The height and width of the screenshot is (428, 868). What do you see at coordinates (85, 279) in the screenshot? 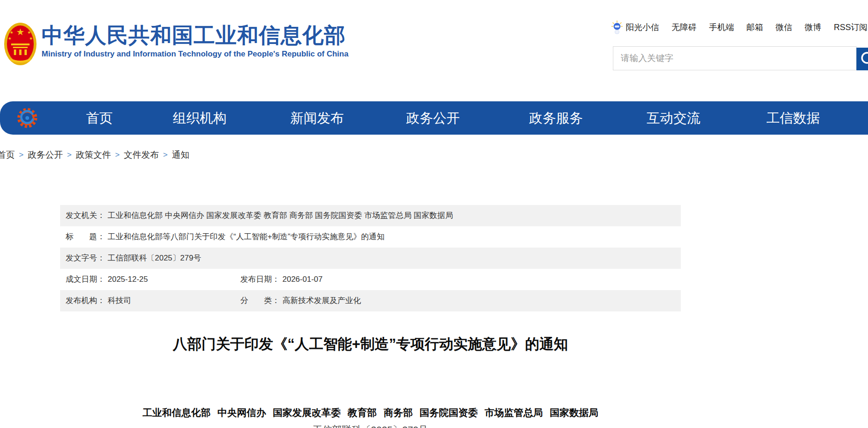
I see `meta-label: 成文日期：` at bounding box center [85, 279].